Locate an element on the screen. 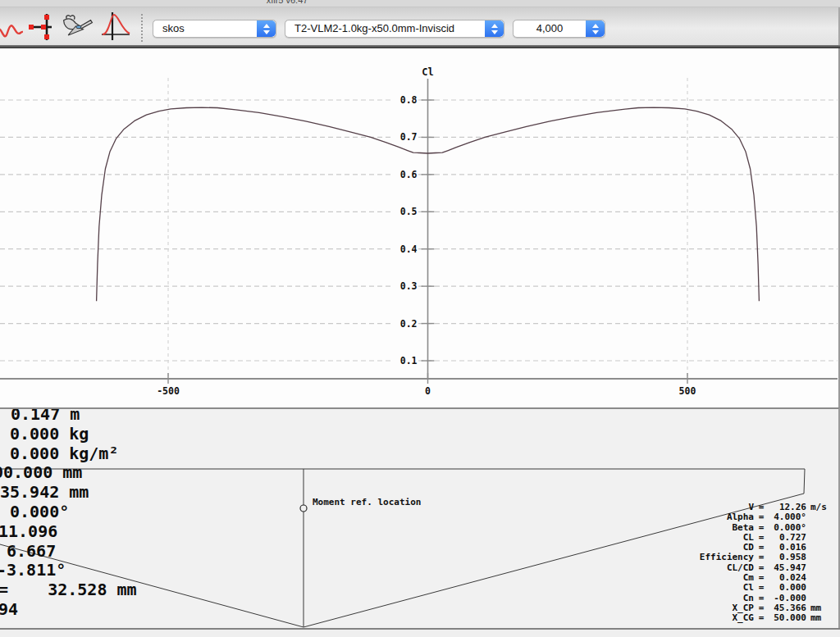 Image resolution: width=840 pixels, height=637 pixels. plane-data-line: 94 is located at coordinates (148, 610).